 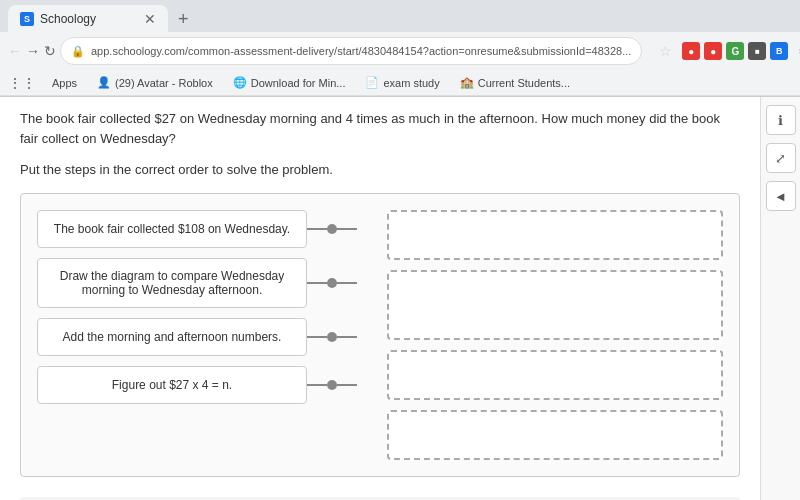 What do you see at coordinates (796, 51) in the screenshot?
I see `extensions-button: ⚙` at bounding box center [796, 51].